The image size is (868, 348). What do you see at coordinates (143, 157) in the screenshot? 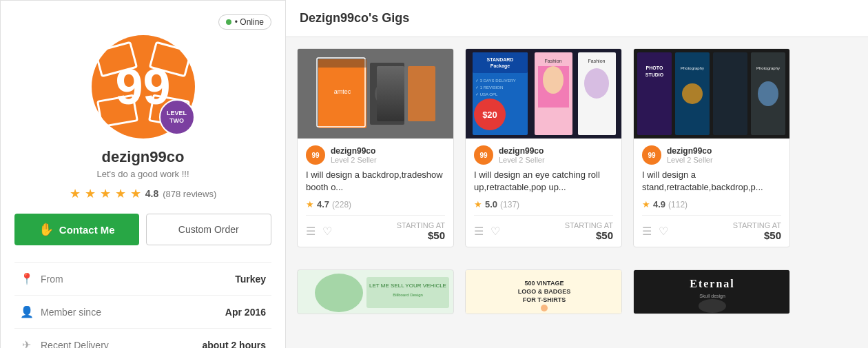
I see `username: dezign99co` at bounding box center [143, 157].